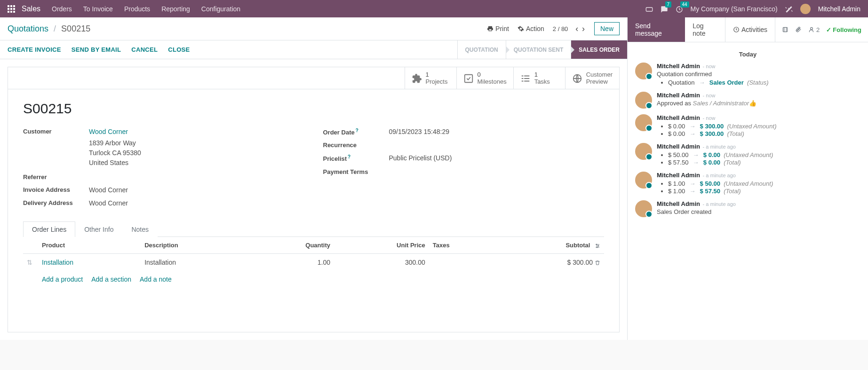 This screenshot has height=370, width=868. I want to click on menu-orders: Orders, so click(62, 9).